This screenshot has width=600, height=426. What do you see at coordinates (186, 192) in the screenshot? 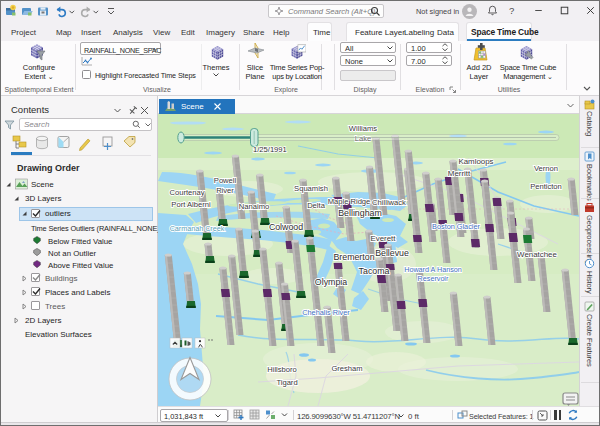
I see `svg-text: Courtenay` at bounding box center [186, 192].